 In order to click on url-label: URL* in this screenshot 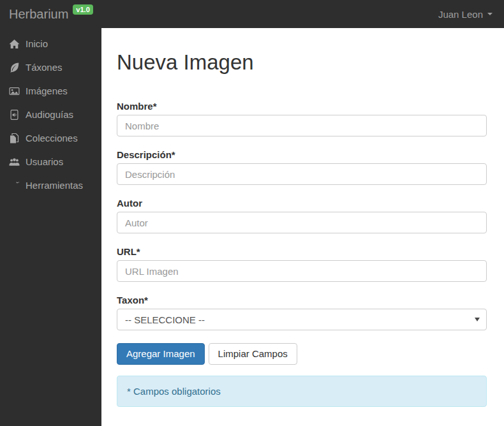, I will do `click(302, 251)`.